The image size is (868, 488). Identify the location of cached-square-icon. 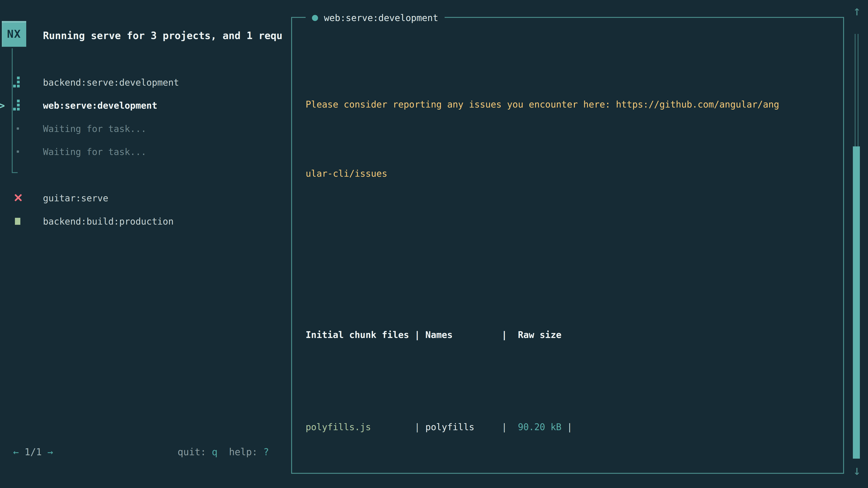
(20, 222).